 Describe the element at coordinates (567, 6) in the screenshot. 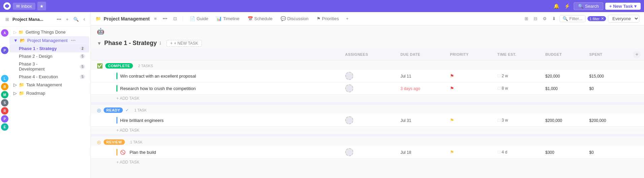

I see `lightning-icon: ⚡` at that location.